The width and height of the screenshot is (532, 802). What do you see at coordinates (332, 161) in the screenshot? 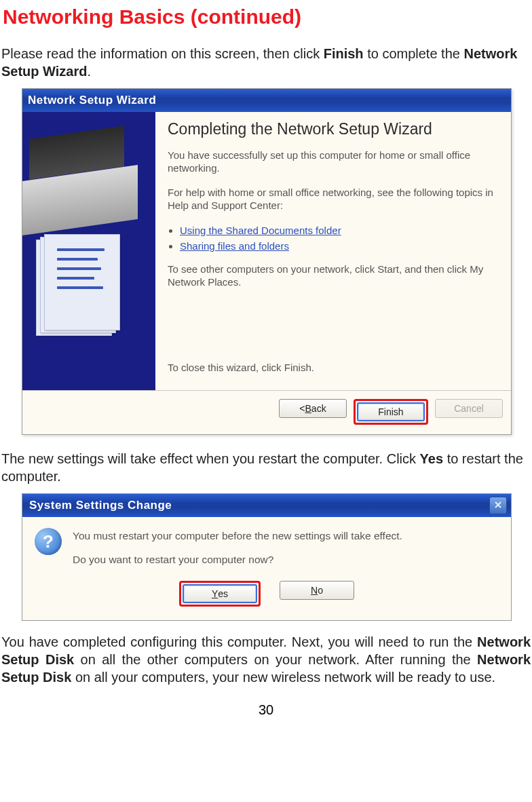
I see `wizard-paragraph: You have successfully set up this comput…` at bounding box center [332, 161].